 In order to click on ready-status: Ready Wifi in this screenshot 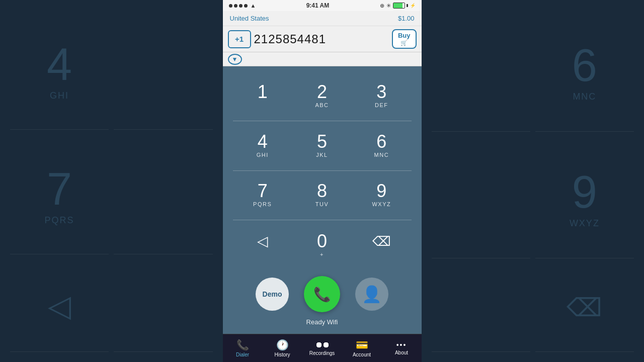, I will do `click(322, 323)`.